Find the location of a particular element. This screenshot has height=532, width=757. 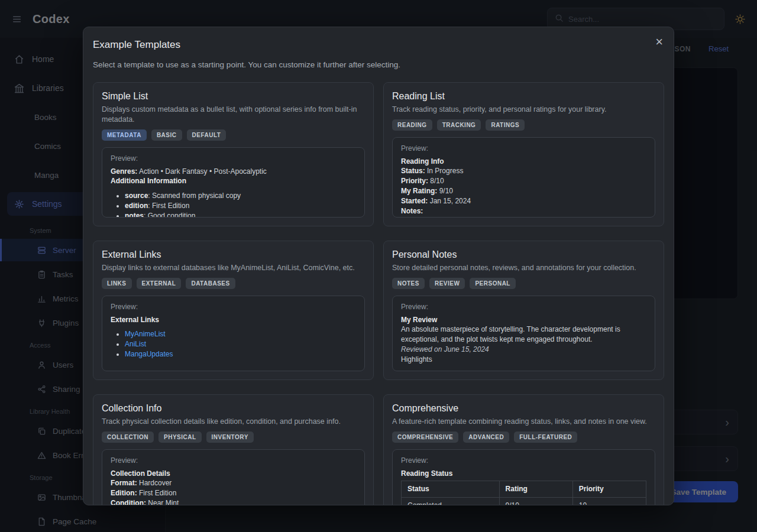

template-description: Displays custom metadata as a bullet lis… is located at coordinates (233, 115).